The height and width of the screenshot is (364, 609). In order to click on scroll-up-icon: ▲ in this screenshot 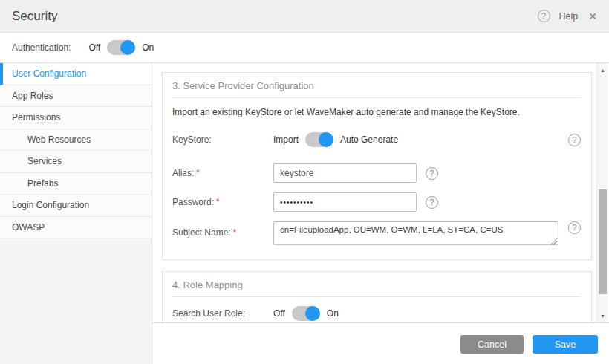, I will do `click(603, 70)`.